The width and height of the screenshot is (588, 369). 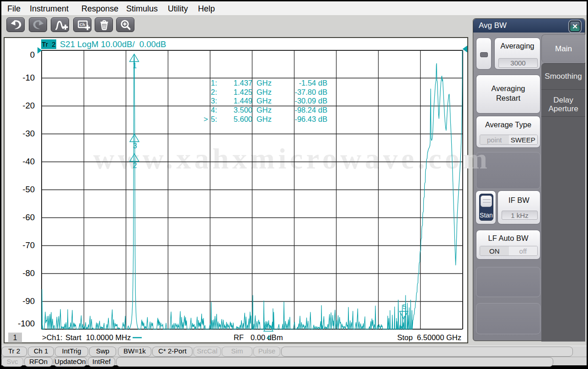 What do you see at coordinates (108, 337) in the screenshot?
I see `svg-text: 10.0000 MHz` at bounding box center [108, 337].